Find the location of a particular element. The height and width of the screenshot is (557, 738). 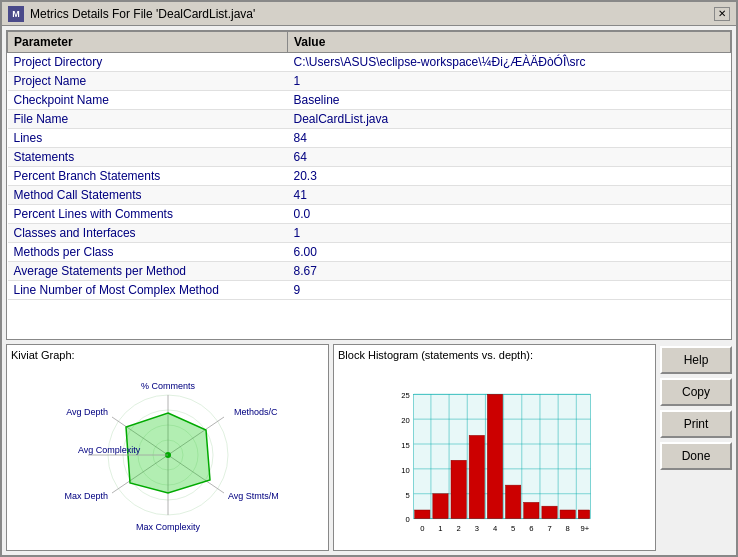

close-button: ✕ is located at coordinates (722, 14).